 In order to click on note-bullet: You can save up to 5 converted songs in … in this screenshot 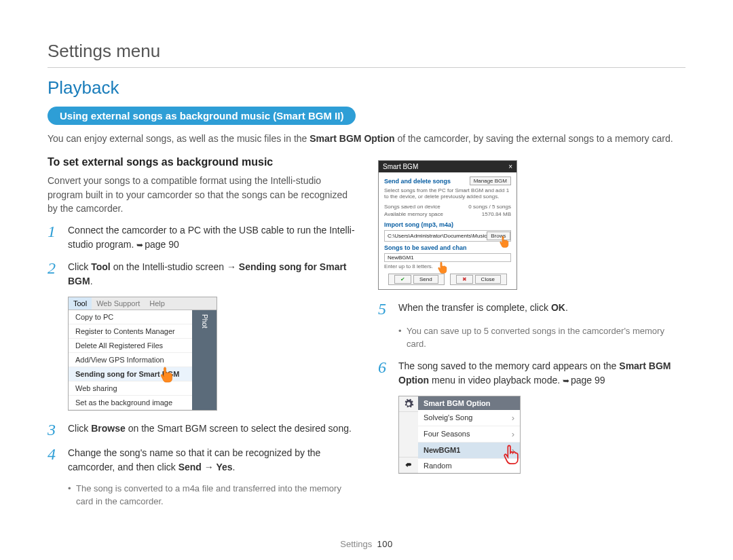, I will do `click(542, 338)`.